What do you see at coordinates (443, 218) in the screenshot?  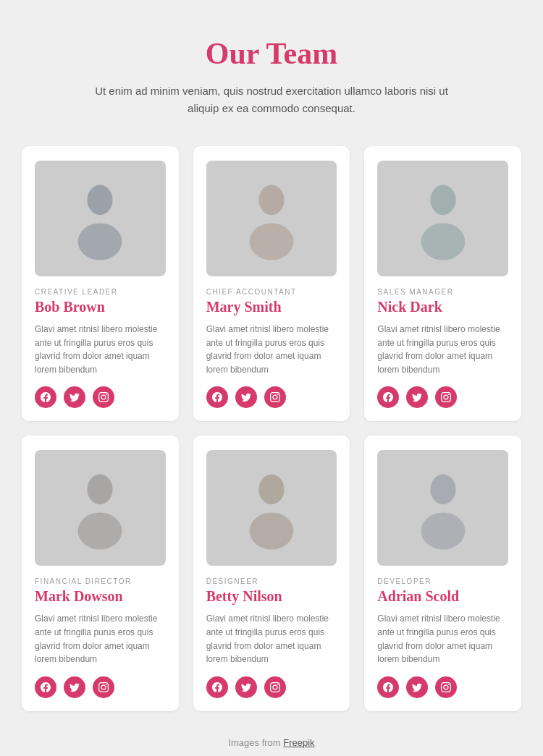 I see `photo-placeholder-nick` at bounding box center [443, 218].